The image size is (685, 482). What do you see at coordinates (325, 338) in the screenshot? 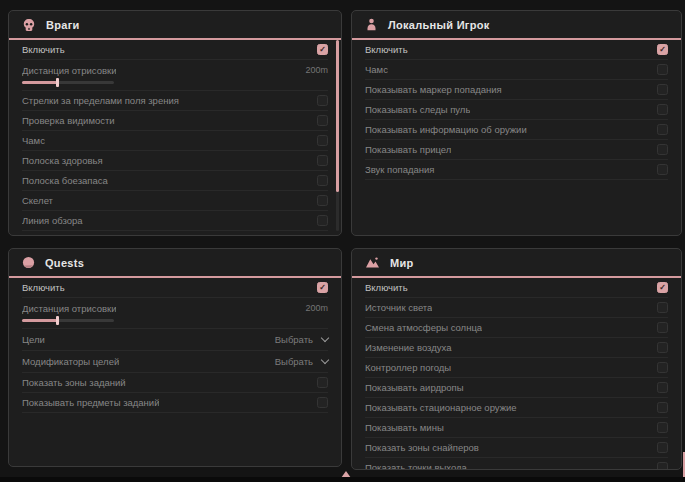
I see `chevron-down-icon` at bounding box center [325, 338].